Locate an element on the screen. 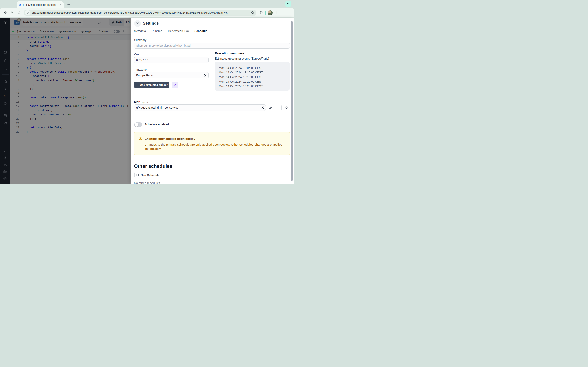 This screenshot has width=588, height=367. tab-metadata: Metadata is located at coordinates (140, 31).